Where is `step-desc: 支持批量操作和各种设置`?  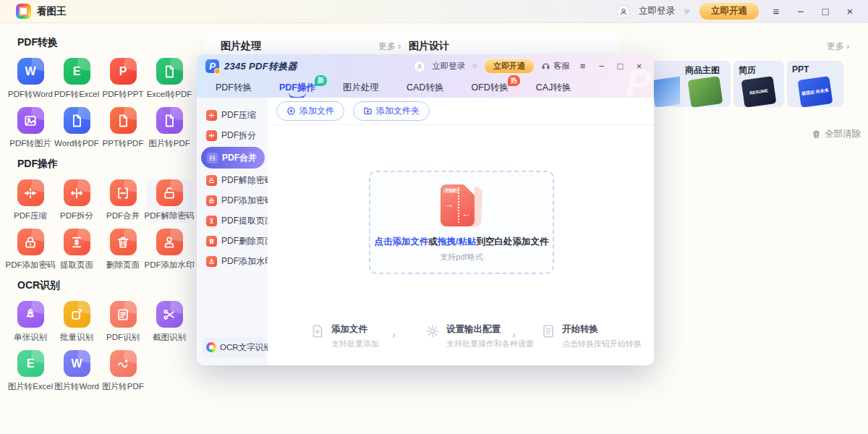
step-desc: 支持批量操作和各种设置 is located at coordinates (490, 344).